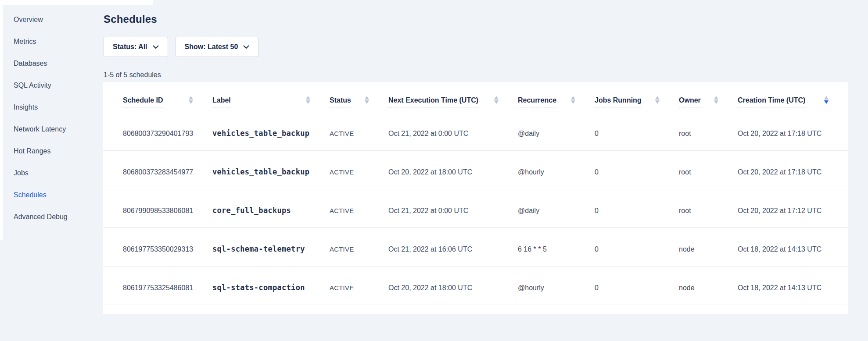 The height and width of the screenshot is (341, 868). Describe the element at coordinates (2, 120) in the screenshot. I see `window-edge-artifact-left` at that location.